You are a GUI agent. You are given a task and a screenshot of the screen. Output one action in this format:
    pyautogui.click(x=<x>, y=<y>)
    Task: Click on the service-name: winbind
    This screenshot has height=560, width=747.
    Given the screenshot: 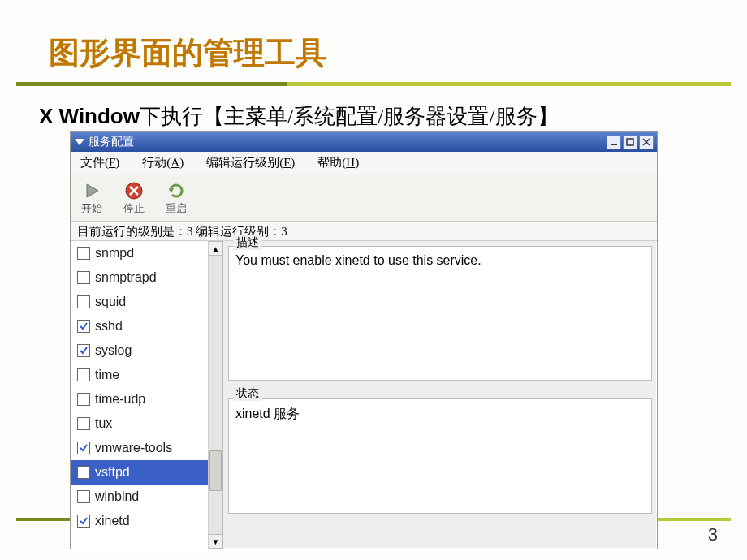 What is the action you would take?
    pyautogui.click(x=117, y=497)
    